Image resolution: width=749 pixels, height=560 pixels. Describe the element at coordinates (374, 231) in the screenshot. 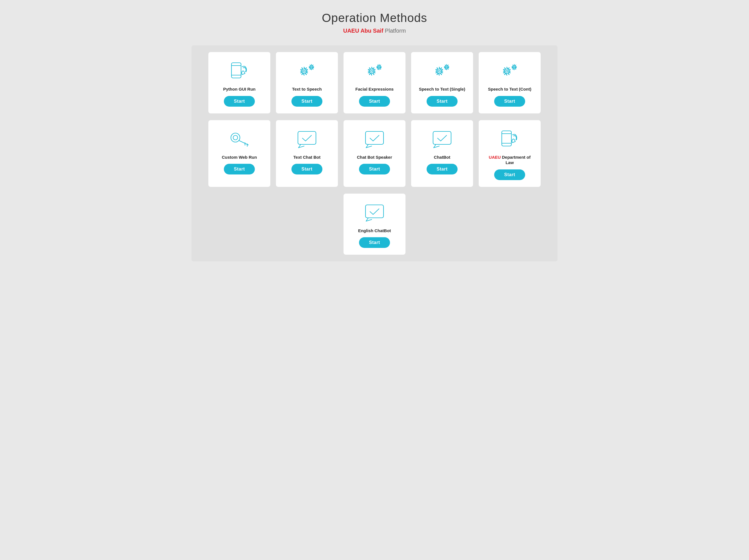

I see `card-label-english-chatbot: English ChatBot` at that location.